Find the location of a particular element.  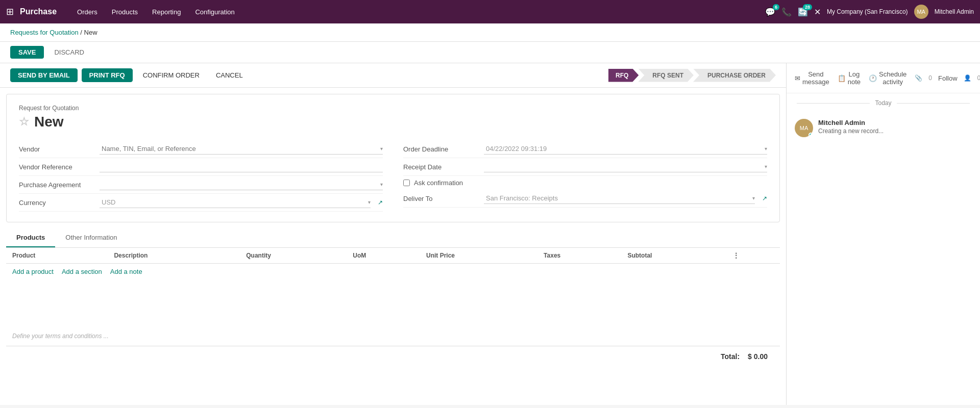

col-product: Product is located at coordinates (57, 256).